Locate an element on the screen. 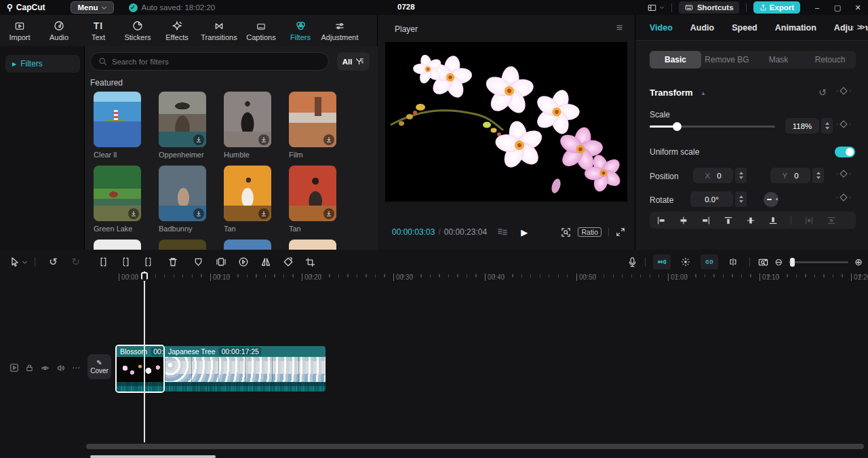 This screenshot has width=868, height=458. timeline-ruler: 00:00 00:10 00:20 00:30 00:40 00:50 01:0… is located at coordinates (477, 278).